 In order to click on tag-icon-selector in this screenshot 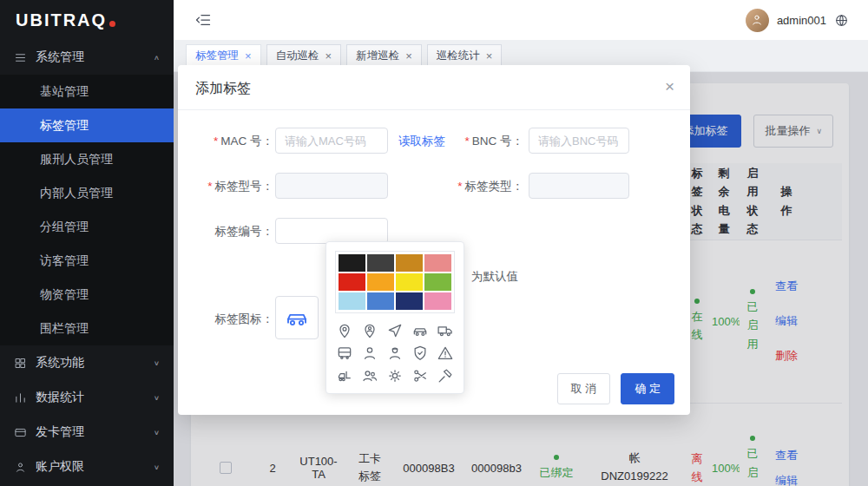, I will do `click(297, 318)`.